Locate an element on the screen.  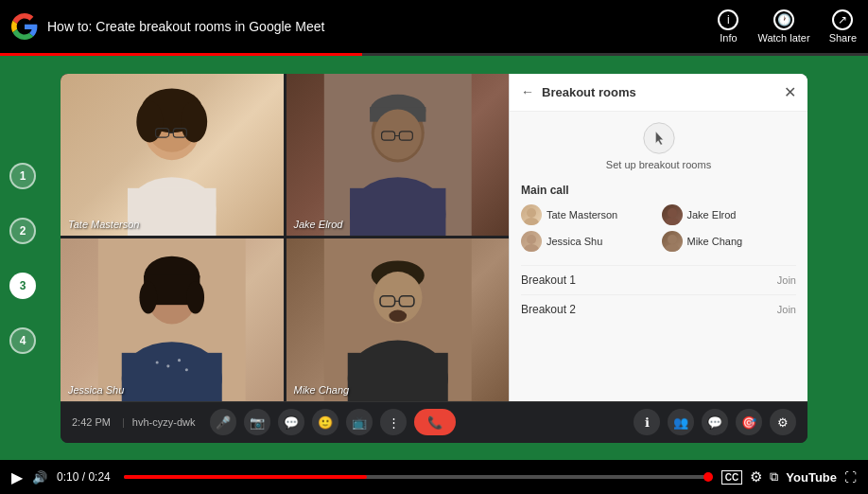
step-1: 1 is located at coordinates (23, 176).